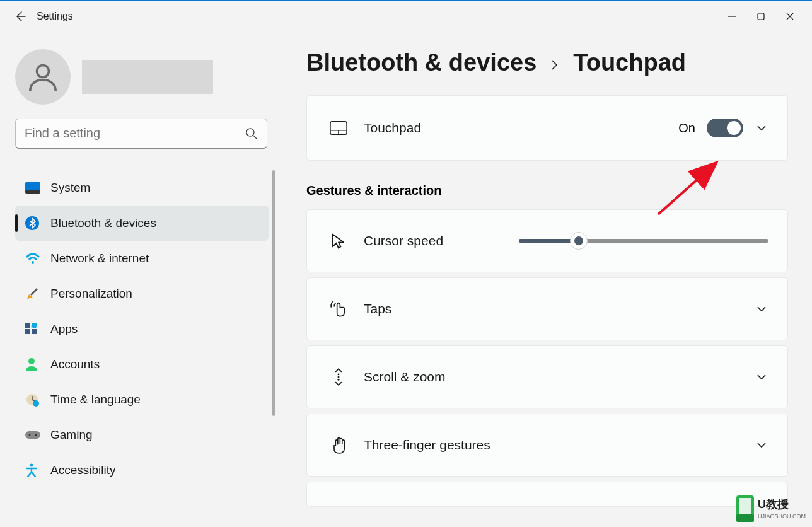 This screenshot has width=812, height=527. What do you see at coordinates (142, 400) in the screenshot?
I see `sidebar-item-time-language: Time & language` at bounding box center [142, 400].